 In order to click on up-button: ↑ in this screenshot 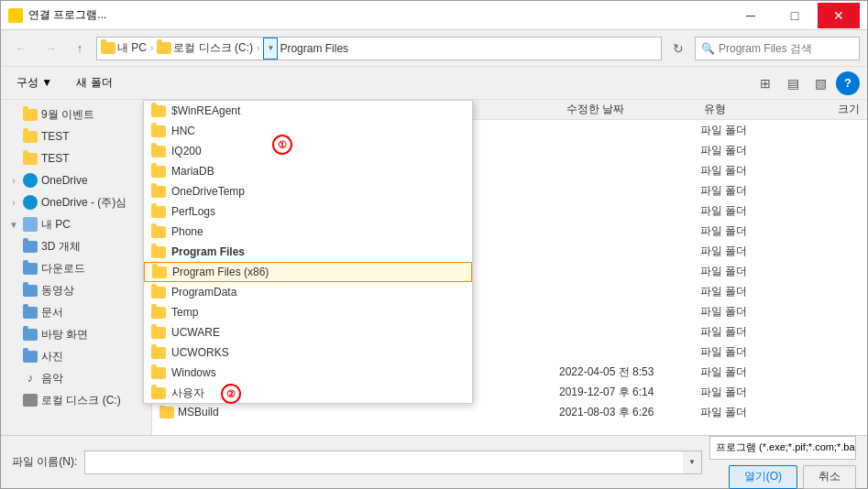, I will do `click(80, 49)`.